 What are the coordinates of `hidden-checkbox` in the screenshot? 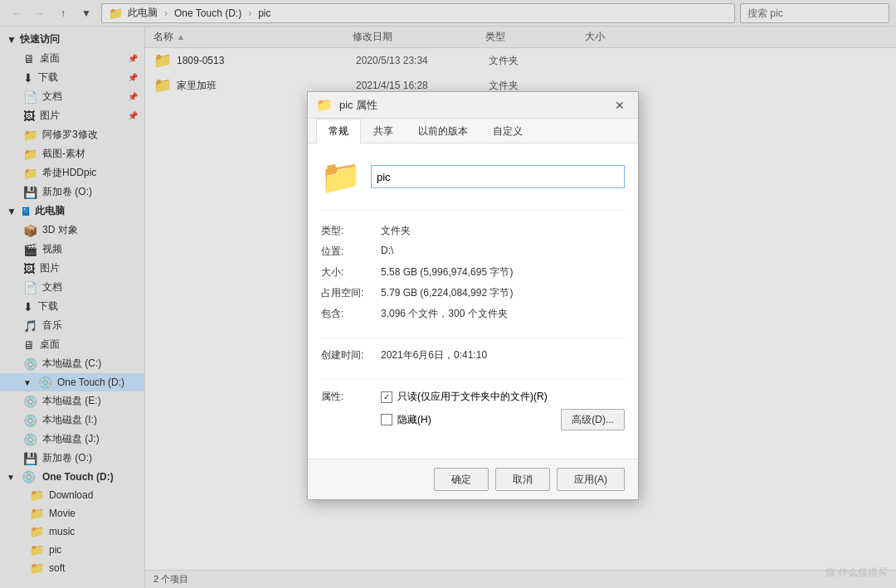 It's located at (387, 420).